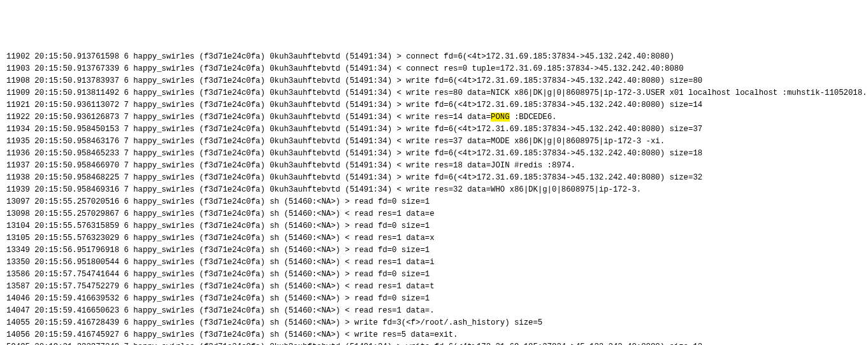  What do you see at coordinates (434, 335) in the screenshot?
I see `log-line: 14056 20:15:59.416745927 6 happy_swirles…` at bounding box center [434, 335].